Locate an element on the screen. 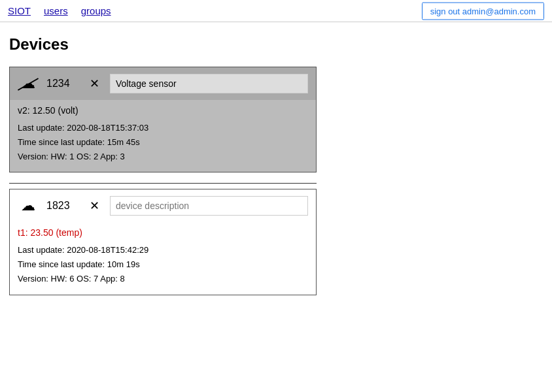 Image resolution: width=552 pixels, height=392 pixels. nav-siot: SIOT is located at coordinates (20, 10).